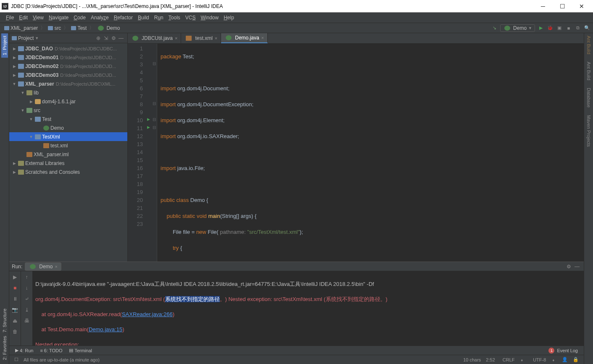  What do you see at coordinates (229, 18) in the screenshot?
I see `menu-help: Help` at bounding box center [229, 18].